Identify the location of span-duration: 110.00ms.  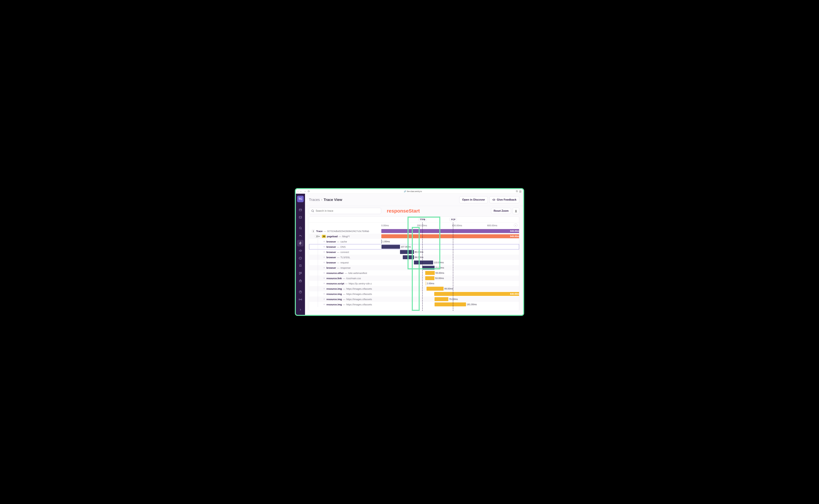
(439, 263).